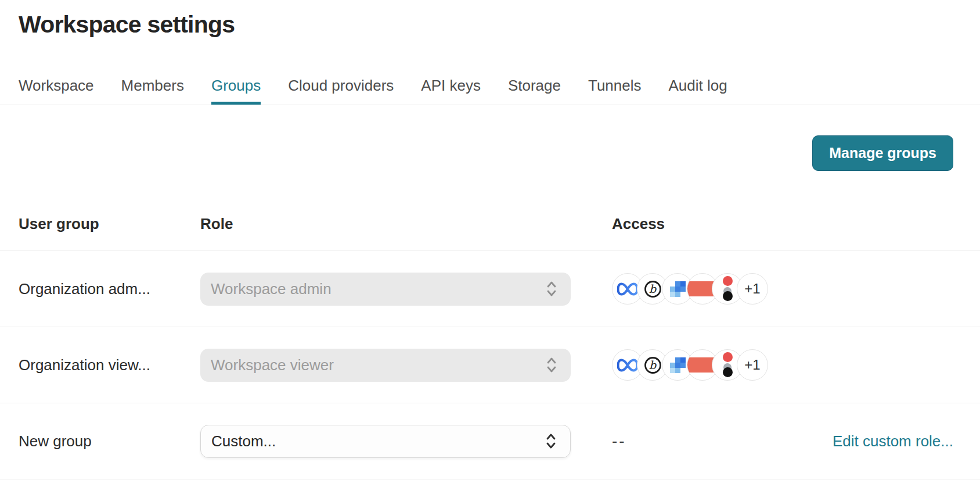 The height and width of the screenshot is (487, 980). I want to click on tab-groups: Groups, so click(236, 91).